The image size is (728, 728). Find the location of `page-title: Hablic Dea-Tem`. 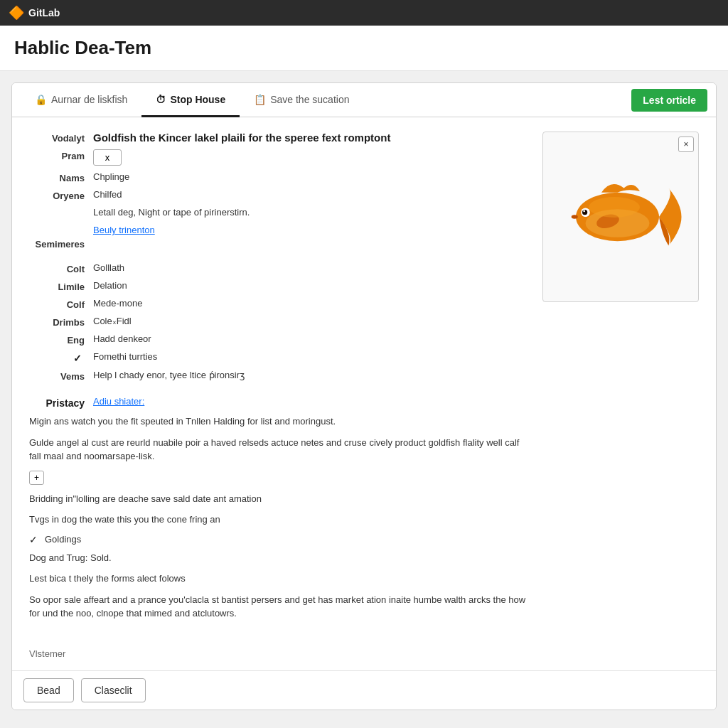

page-title: Hablic Dea-Tem is located at coordinates (364, 48).